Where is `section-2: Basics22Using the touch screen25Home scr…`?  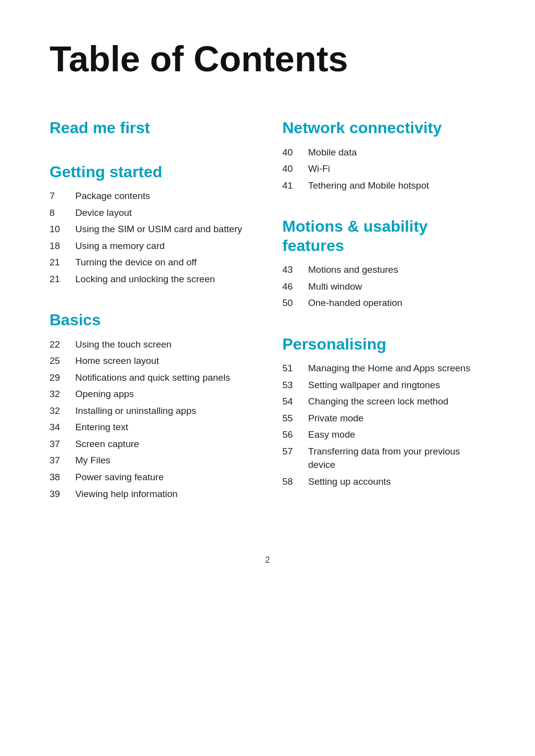
section-2: Basics22Using the touch screen25Home scr… is located at coordinates (151, 405).